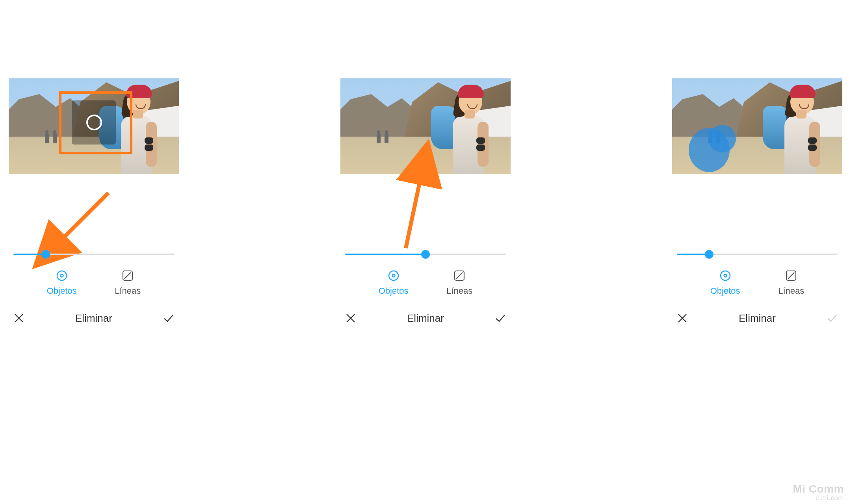 This screenshot has width=851, height=504. I want to click on watermark: Mi Comm c.mi.com, so click(819, 492).